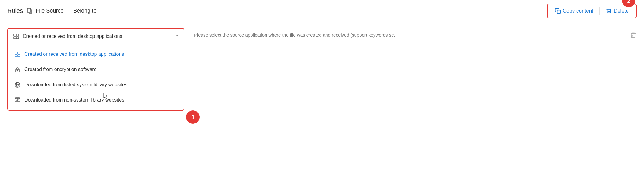 The height and width of the screenshot is (186, 644). Describe the element at coordinates (96, 70) in the screenshot. I see `dropdown-item-encryption: Created from encryption software` at that location.